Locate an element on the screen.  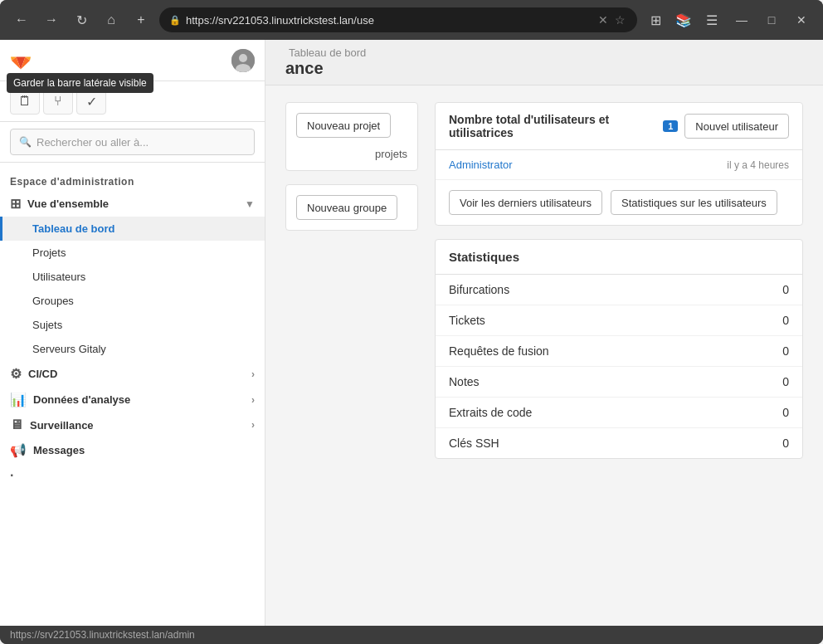
sidebar-item-topics: Sujets is located at coordinates (133, 325).